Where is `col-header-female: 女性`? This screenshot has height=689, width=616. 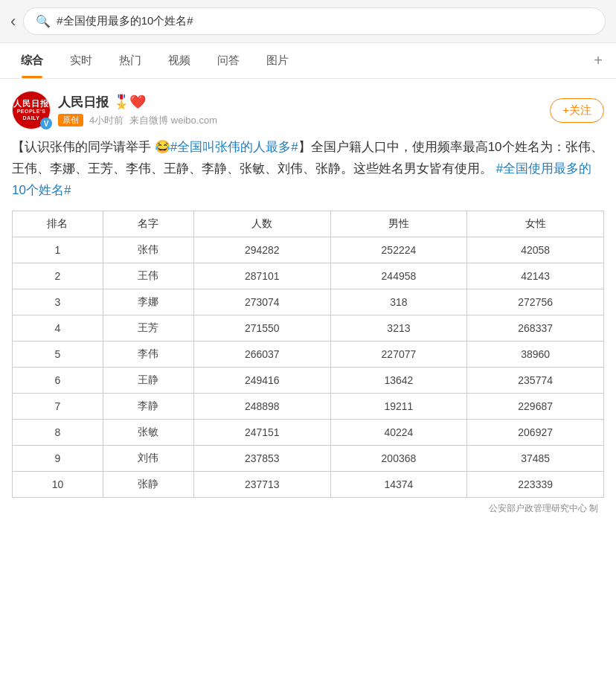 col-header-female: 女性 is located at coordinates (536, 223).